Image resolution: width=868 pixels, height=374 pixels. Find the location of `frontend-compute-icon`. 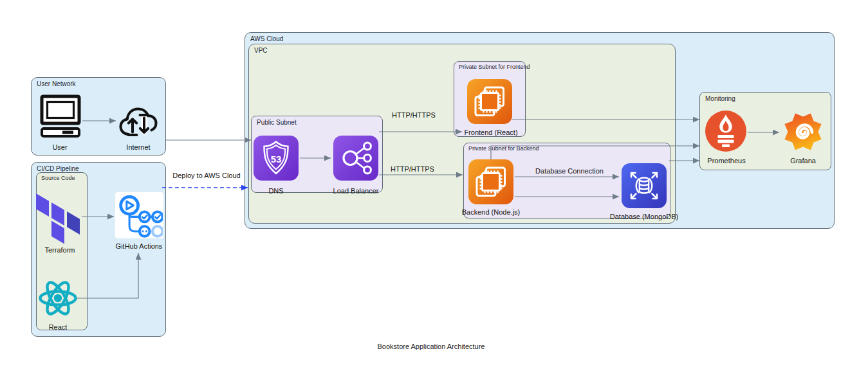

frontend-compute-icon is located at coordinates (490, 102).